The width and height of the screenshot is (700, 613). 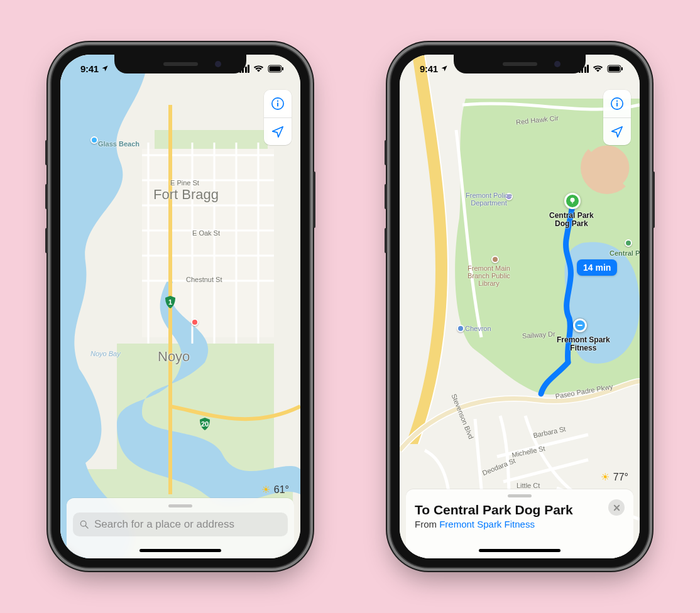 I want to click on label-central-park: Central Park, so click(x=625, y=253).